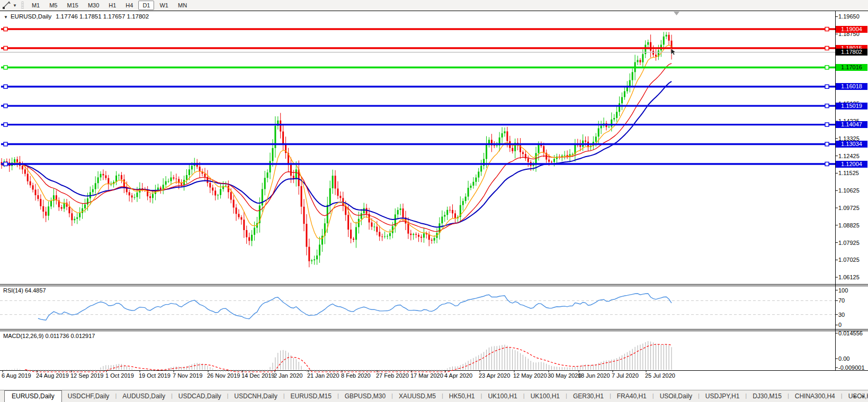 The height and width of the screenshot is (402, 868). Describe the element at coordinates (722, 396) in the screenshot. I see `chart-tab-usdjpy-h1: USDJPY,H1` at that location.